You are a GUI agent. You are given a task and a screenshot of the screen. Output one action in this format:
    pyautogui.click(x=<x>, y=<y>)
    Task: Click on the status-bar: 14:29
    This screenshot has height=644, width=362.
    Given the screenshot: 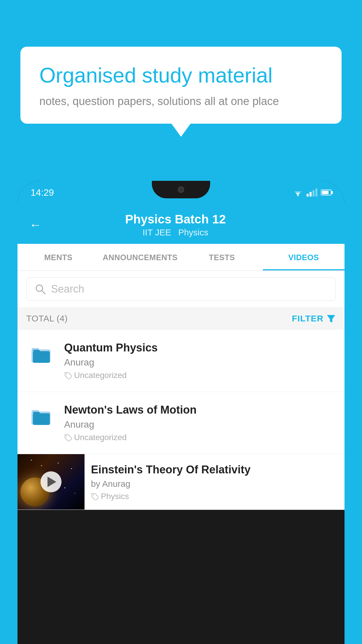 What is the action you would take?
    pyautogui.click(x=181, y=192)
    